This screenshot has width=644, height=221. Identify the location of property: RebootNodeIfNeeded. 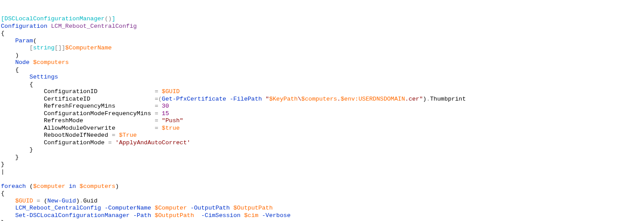
(76, 135).